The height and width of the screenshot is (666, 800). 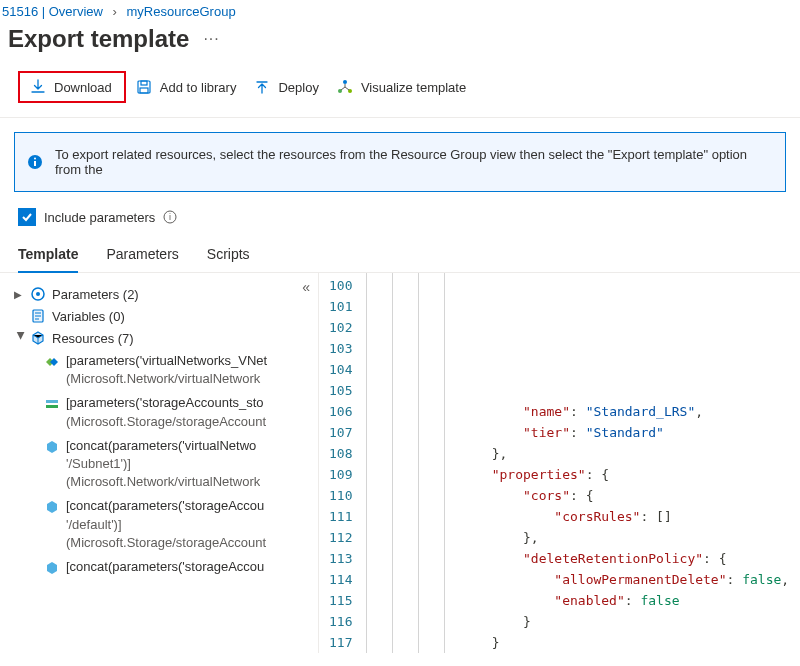 I want to click on resource-item: [concat(parameters('storageAccou, so click(x=179, y=570).